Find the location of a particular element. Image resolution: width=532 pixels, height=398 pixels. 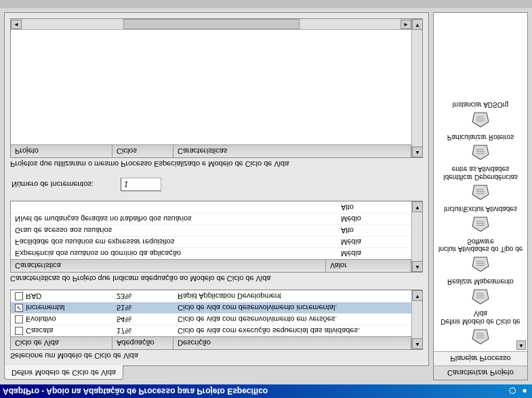

sidebar-tab-planejar: Planejar Processo is located at coordinates (480, 358).